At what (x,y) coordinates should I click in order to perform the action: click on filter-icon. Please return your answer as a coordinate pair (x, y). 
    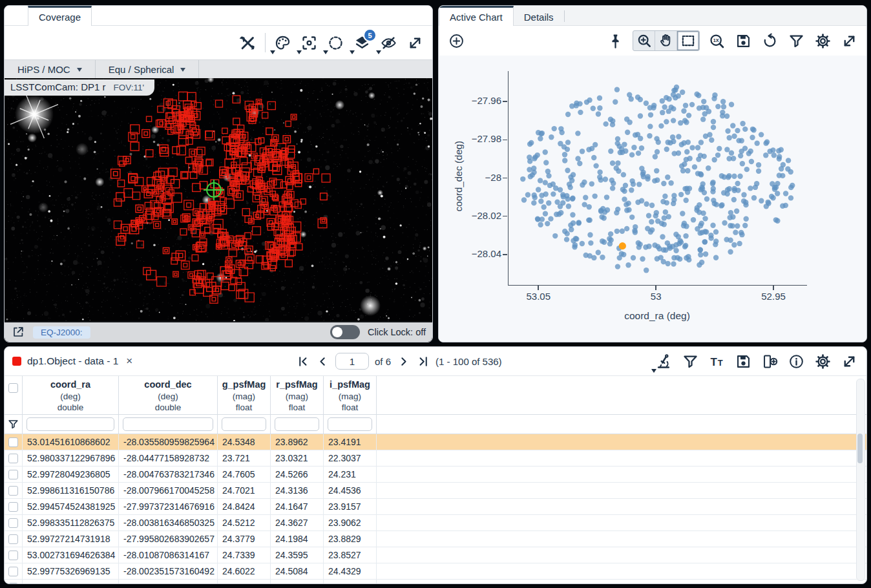
    Looking at the image, I should click on (13, 424).